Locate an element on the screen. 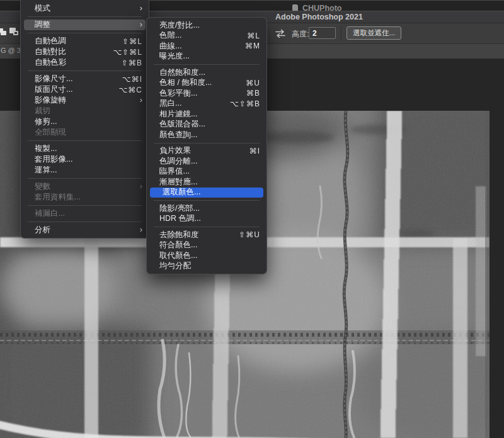  menu-item-label: 漸層對應... is located at coordinates (178, 182).